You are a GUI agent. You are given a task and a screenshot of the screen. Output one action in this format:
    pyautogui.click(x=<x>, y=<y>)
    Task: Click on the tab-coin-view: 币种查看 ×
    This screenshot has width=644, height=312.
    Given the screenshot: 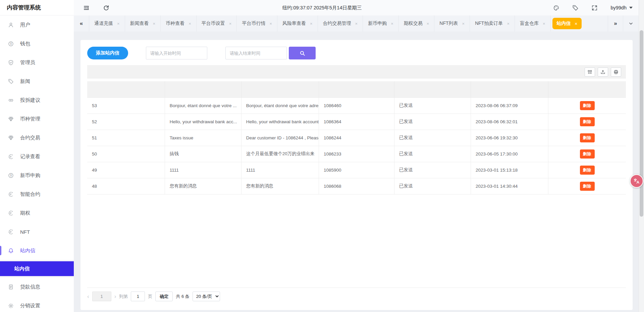 What is the action you would take?
    pyautogui.click(x=178, y=24)
    